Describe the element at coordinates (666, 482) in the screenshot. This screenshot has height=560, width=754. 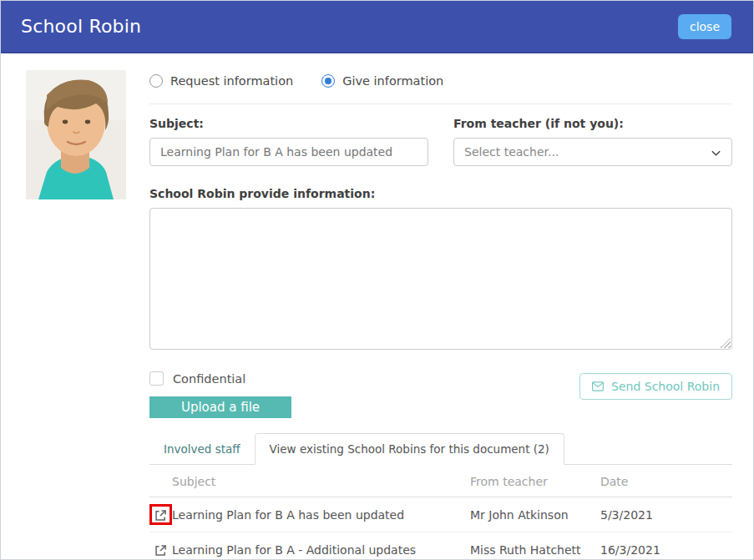
I see `column-header-date: Date` at that location.